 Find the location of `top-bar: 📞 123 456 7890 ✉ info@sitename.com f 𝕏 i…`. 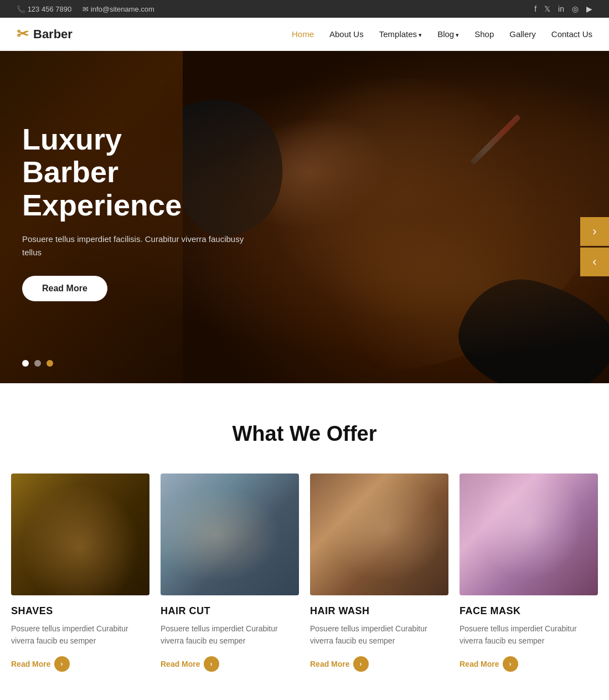

top-bar: 📞 123 456 7890 ✉ info@sitename.com f 𝕏 i… is located at coordinates (304, 9).